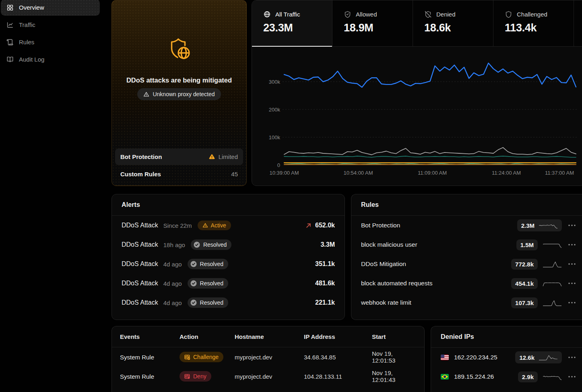  I want to click on book-icon, so click(10, 60).